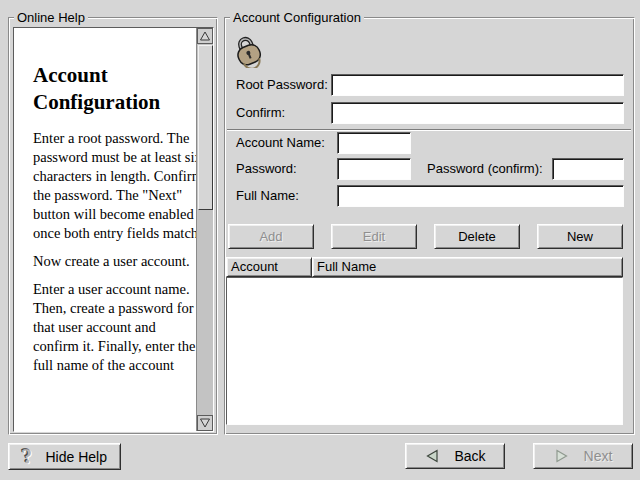 Image resolution: width=640 pixels, height=480 pixels. Describe the element at coordinates (485, 169) in the screenshot. I see `password-confirm-label: Password (confirm):` at that location.